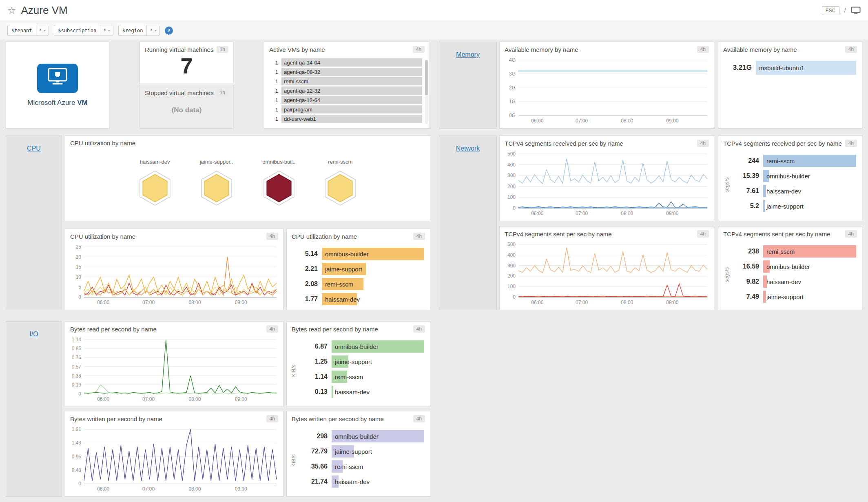  I want to click on hexagon-icon, so click(279, 188).